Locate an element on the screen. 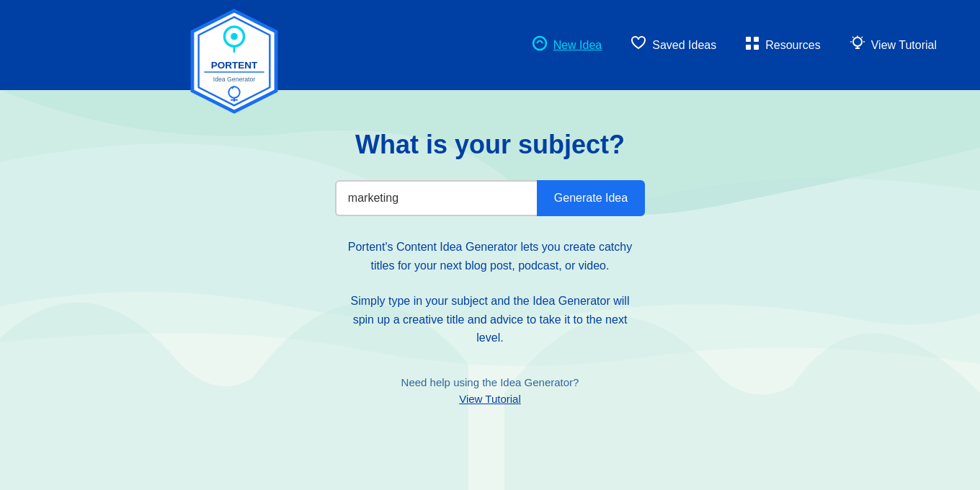  nav-saved-ideas: Saved Ideas is located at coordinates (673, 45).